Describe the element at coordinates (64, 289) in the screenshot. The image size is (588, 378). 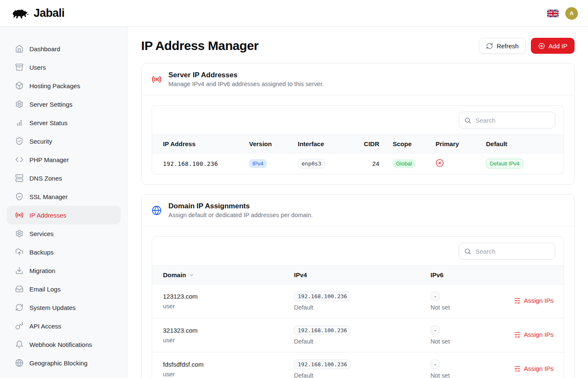
I see `sidebar-item-email-logs: Email Logs` at that location.